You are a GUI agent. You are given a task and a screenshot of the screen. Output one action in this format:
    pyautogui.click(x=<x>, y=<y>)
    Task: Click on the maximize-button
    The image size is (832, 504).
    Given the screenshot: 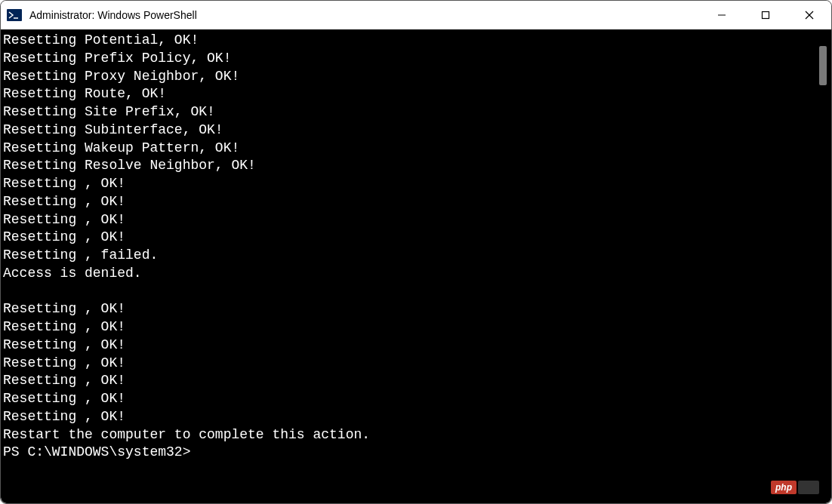 What is the action you would take?
    pyautogui.click(x=766, y=15)
    